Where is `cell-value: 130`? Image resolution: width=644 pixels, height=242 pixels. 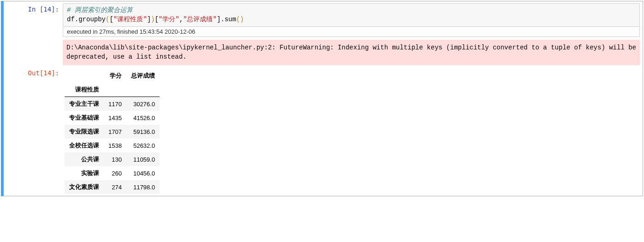 cell-value: 130 is located at coordinates (115, 159).